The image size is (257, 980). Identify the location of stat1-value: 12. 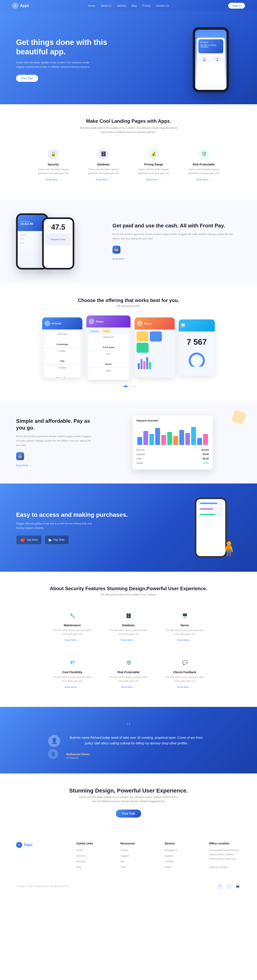
(204, 60).